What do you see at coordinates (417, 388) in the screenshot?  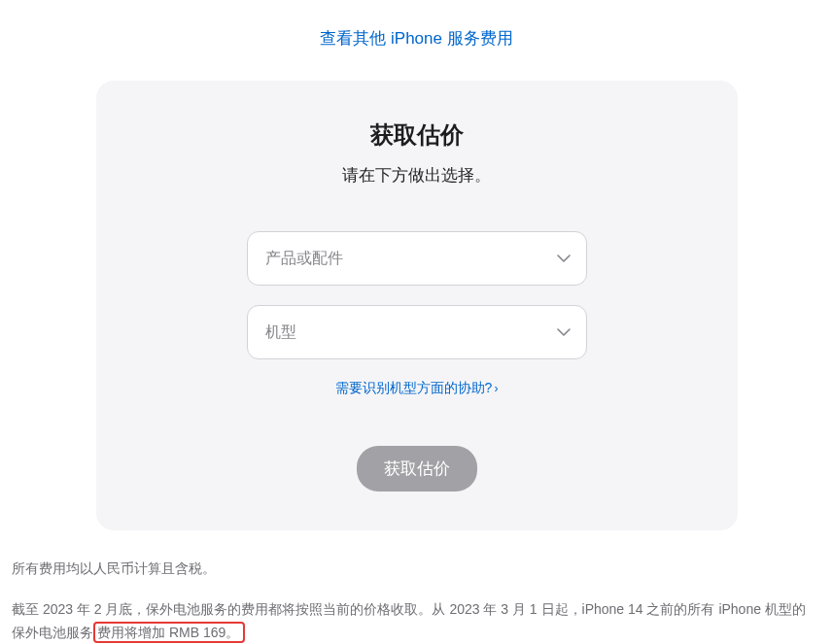 I see `identify-model-help-link: 需要识别机型方面的协助?›` at bounding box center [417, 388].